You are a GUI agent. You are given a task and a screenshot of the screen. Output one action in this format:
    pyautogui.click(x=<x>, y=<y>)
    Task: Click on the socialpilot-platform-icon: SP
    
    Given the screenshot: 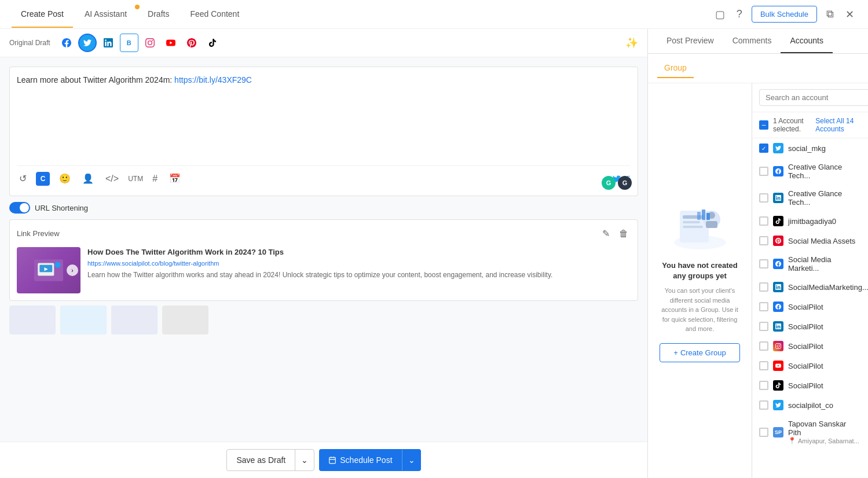 What is the action you would take?
    pyautogui.click(x=778, y=432)
    